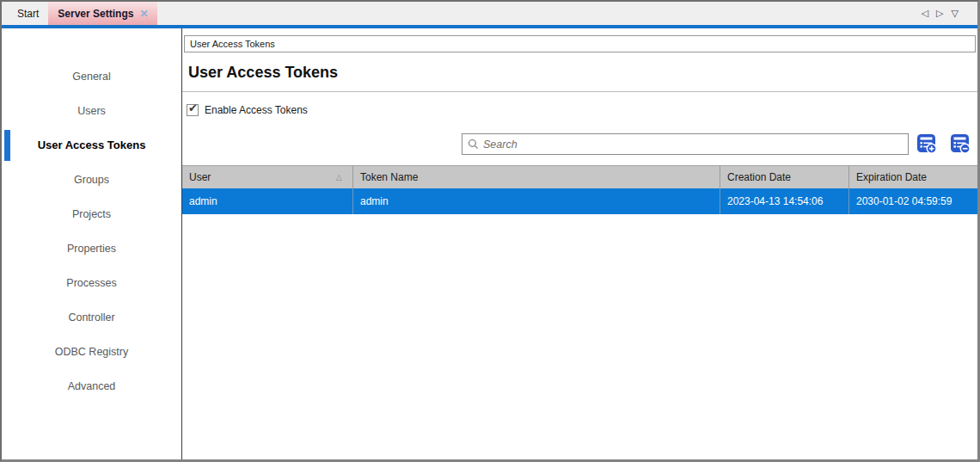 The image size is (980, 462). What do you see at coordinates (759, 177) in the screenshot?
I see `column-header-creation-date-label: Creation Date` at bounding box center [759, 177].